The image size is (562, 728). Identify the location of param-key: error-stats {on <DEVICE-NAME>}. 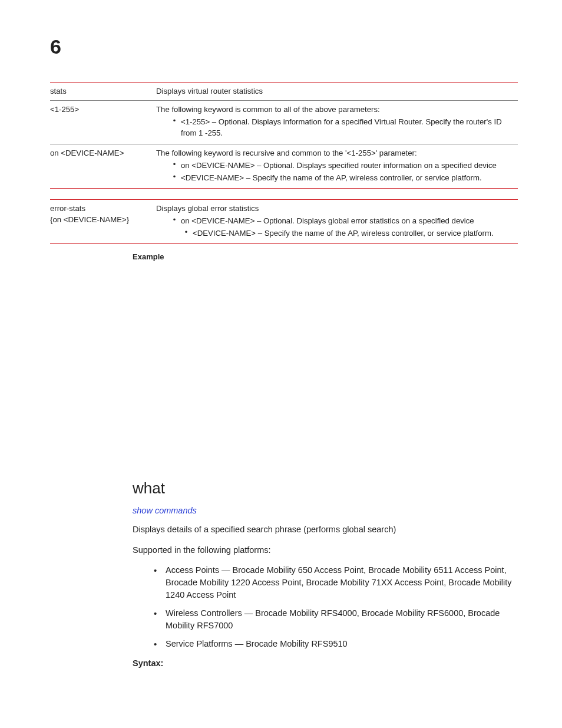
(103, 222).